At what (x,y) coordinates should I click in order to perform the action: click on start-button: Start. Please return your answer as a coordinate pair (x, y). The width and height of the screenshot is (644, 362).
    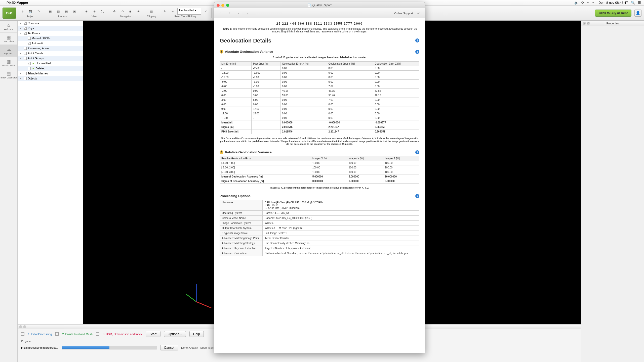
    Looking at the image, I should click on (153, 334).